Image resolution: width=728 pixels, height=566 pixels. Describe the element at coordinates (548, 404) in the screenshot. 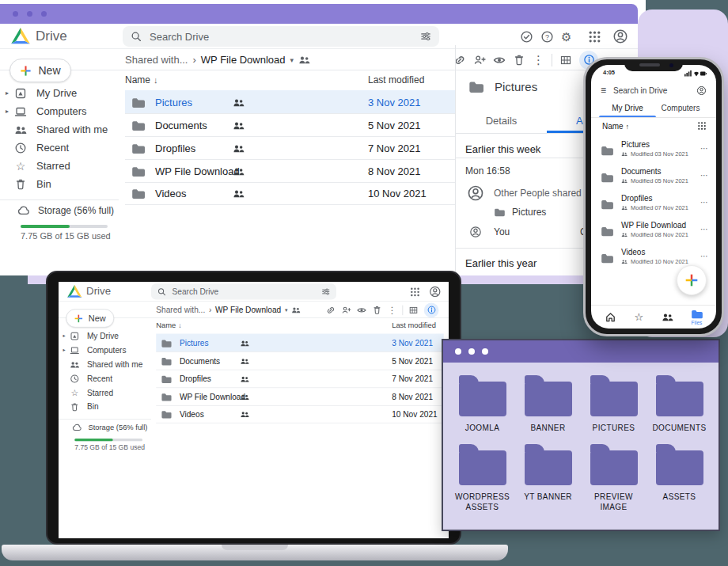

I see `folder-item-banner: BANNER` at that location.